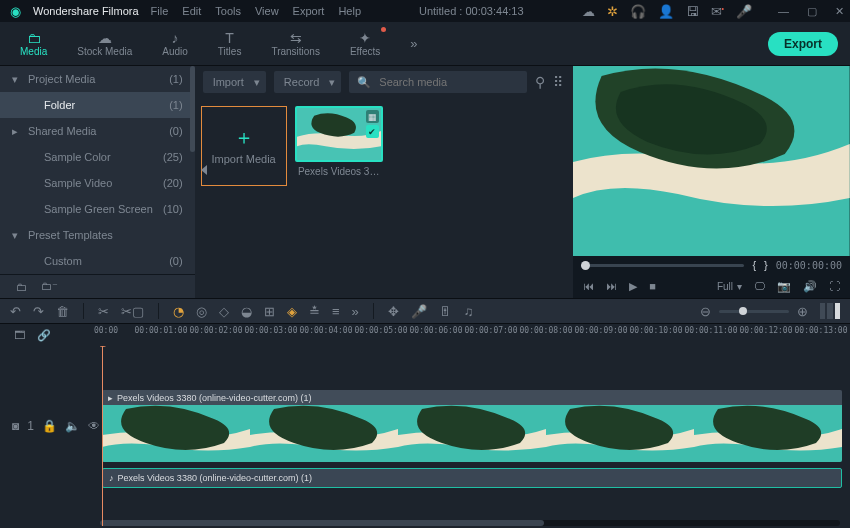 This screenshot has width=850, height=528. What do you see at coordinates (50, 286) in the screenshot?
I see `delete-icon: 🗀⁻` at bounding box center [50, 286].